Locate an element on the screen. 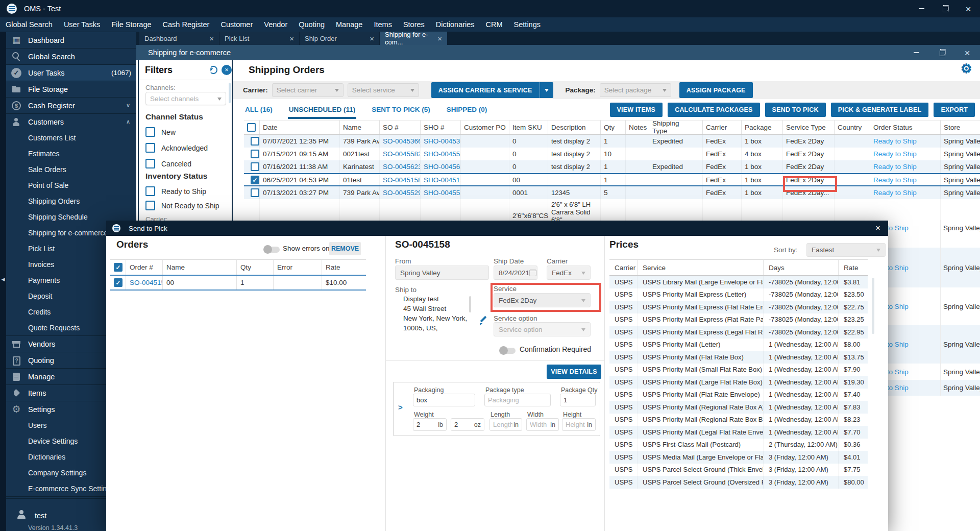 The height and width of the screenshot is (531, 980). service-select: Select service is located at coordinates (383, 90).